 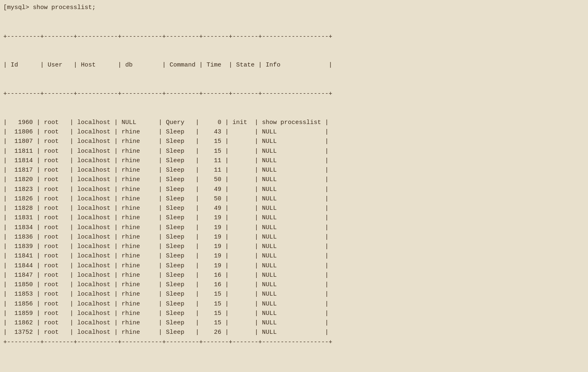 I want to click on table-row: | 11844 | root | localhost | rhine | Sle…, so click(x=294, y=266).